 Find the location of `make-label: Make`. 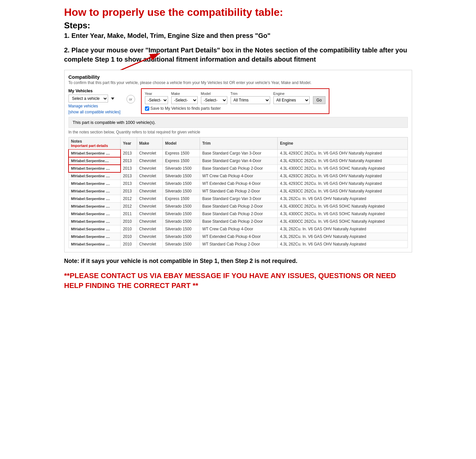

make-label: Make is located at coordinates (184, 94).